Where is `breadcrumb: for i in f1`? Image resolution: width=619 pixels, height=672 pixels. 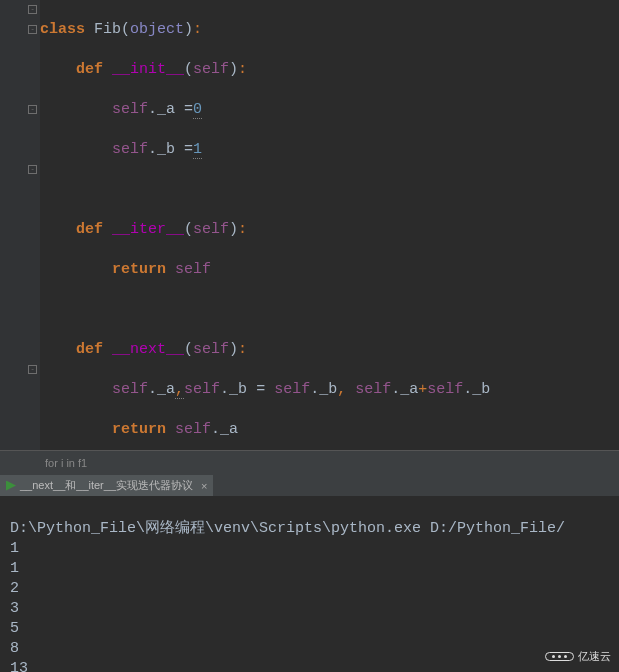
breadcrumb: for i in f1 is located at coordinates (310, 462).